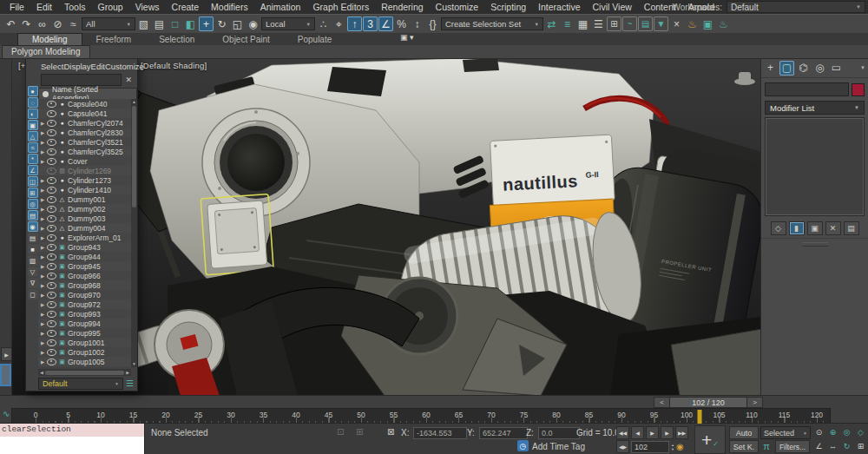  What do you see at coordinates (10, 24) in the screenshot?
I see `undo-icon: ↶` at bounding box center [10, 24].